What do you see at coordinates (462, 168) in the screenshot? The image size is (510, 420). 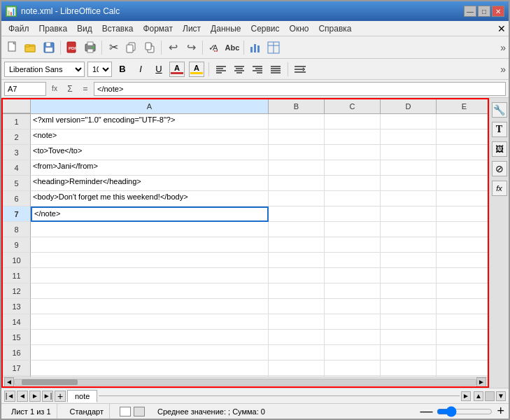 I see `cell-e4` at bounding box center [462, 168].